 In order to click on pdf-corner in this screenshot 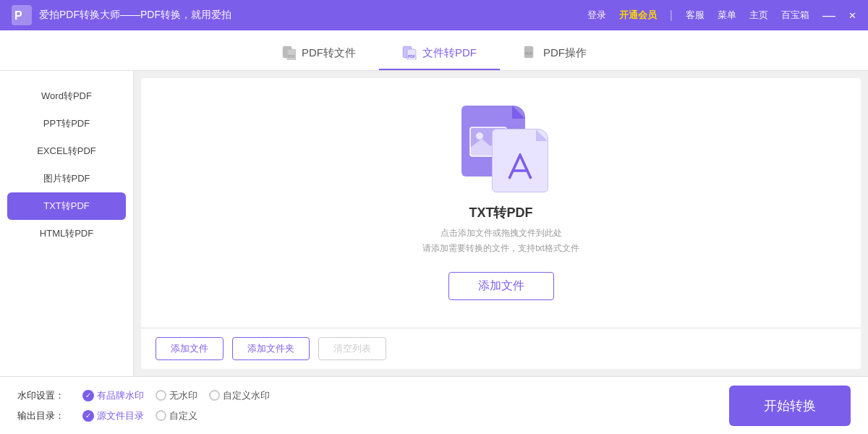, I will do `click(542, 135)`.